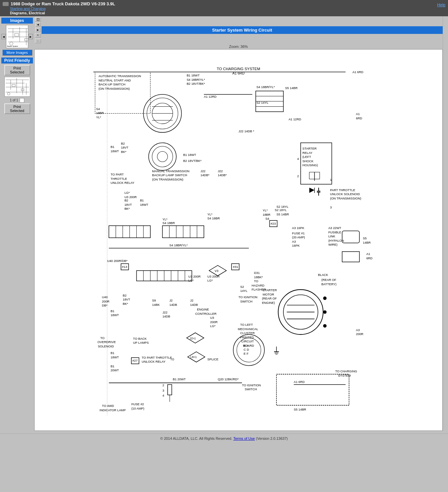  I want to click on help-link: Help, so click(441, 5).